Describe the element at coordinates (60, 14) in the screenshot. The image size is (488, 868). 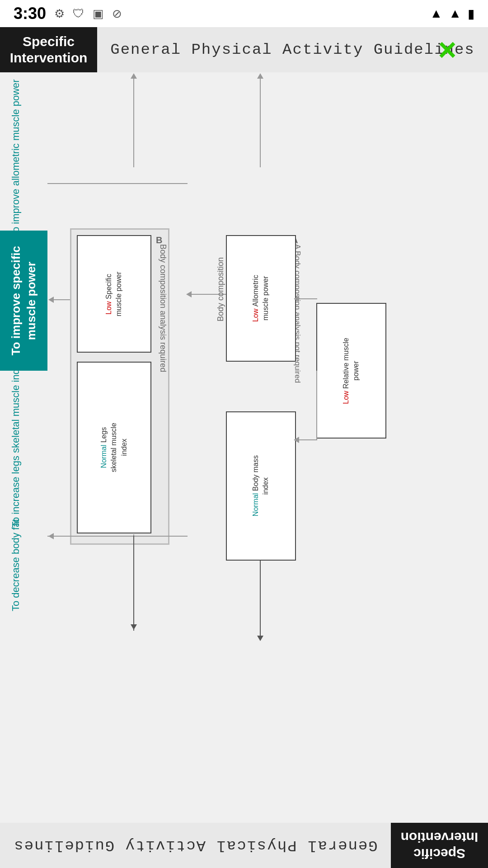
I see `gear-icon: ⚙` at that location.